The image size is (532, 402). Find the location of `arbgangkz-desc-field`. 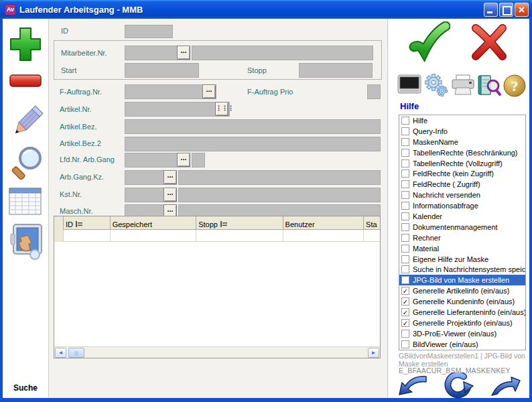

arbgangkz-desc-field is located at coordinates (279, 178).